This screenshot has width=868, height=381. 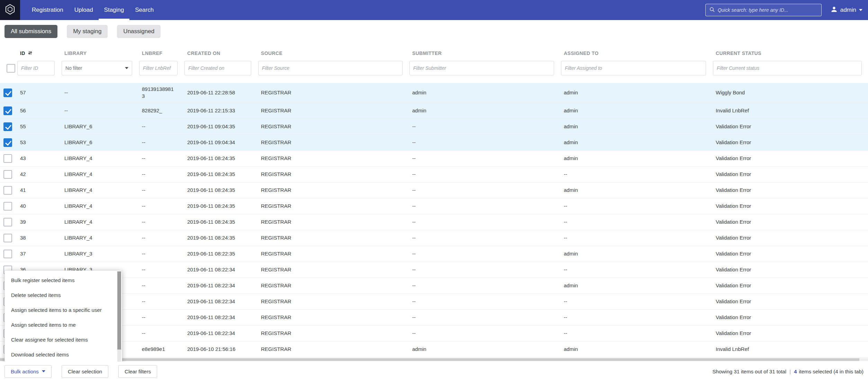 What do you see at coordinates (161, 93) in the screenshot?
I see `cell-lnbref: 891391389813` at bounding box center [161, 93].